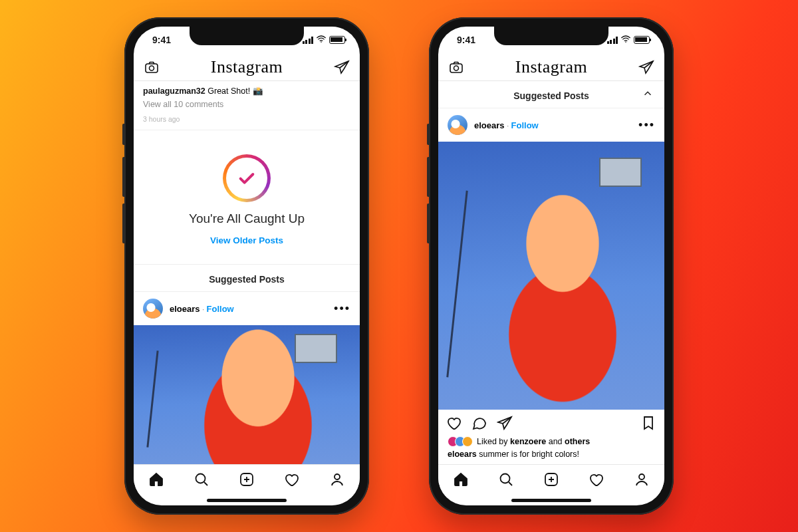 This screenshot has height=532, width=798. Describe the element at coordinates (247, 120) in the screenshot. I see `post-time-ago: 3 hours ago` at that location.